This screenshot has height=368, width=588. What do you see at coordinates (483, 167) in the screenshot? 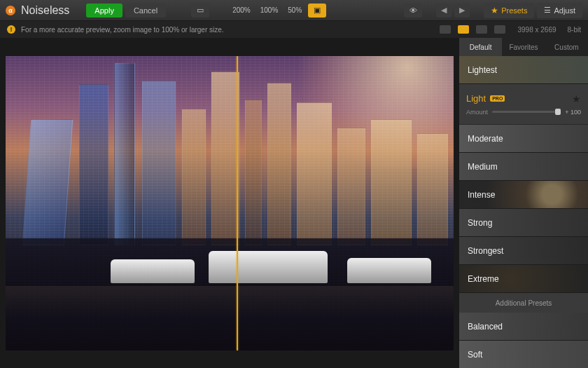
I see `preset-label: Medium` at bounding box center [483, 167].